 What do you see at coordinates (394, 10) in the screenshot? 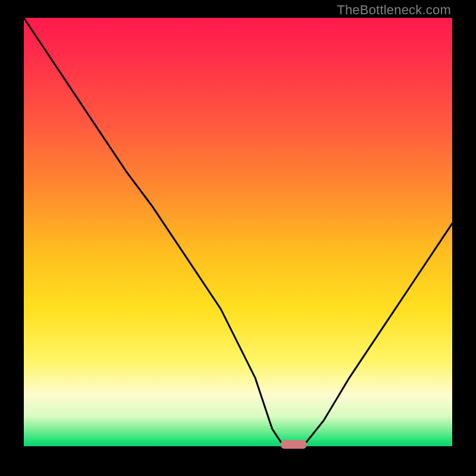
I see `watermark-text: TheBottleneck.com` at bounding box center [394, 10].